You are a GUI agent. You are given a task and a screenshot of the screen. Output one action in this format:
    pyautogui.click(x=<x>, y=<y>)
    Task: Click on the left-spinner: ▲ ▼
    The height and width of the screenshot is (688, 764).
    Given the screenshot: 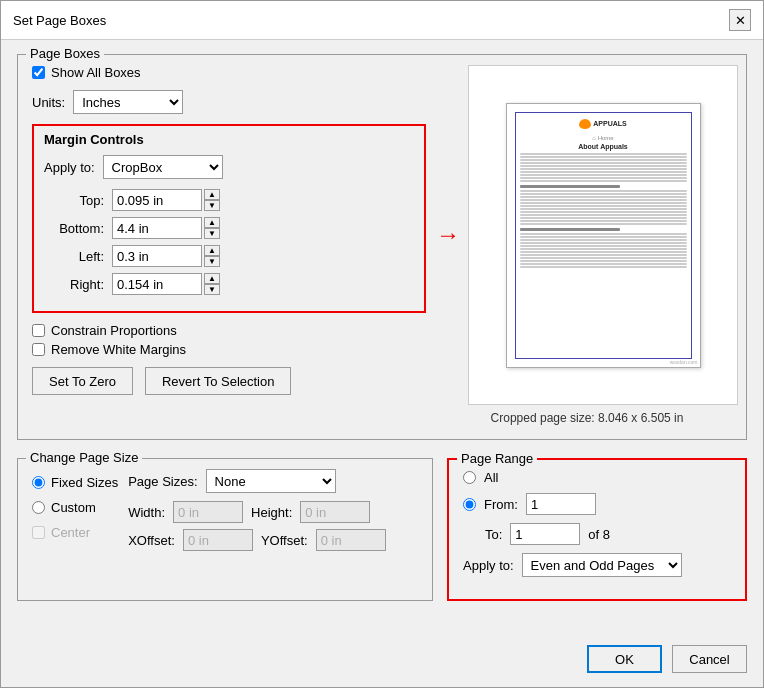 What is the action you would take?
    pyautogui.click(x=212, y=256)
    